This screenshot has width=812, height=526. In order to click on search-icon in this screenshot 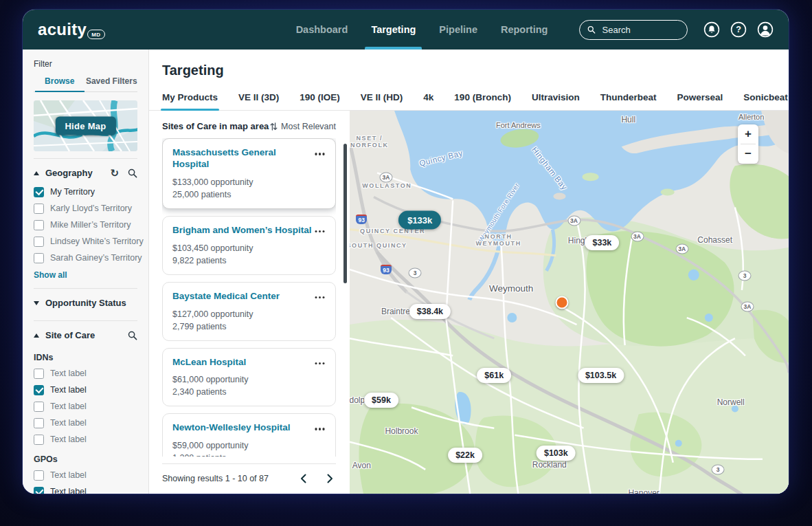, I will do `click(591, 30)`.